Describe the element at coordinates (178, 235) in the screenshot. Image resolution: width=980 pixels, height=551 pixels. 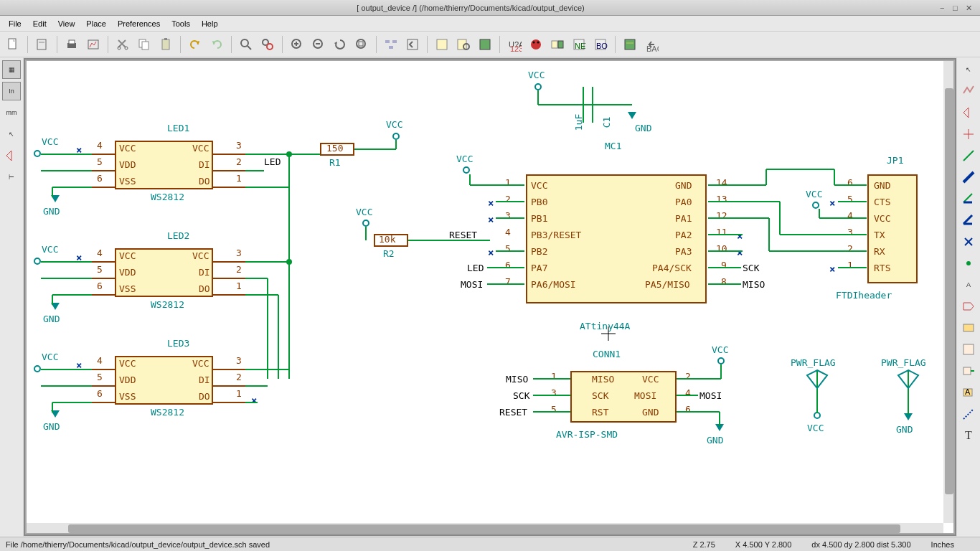
I see `led2-ref: LED2` at that location.